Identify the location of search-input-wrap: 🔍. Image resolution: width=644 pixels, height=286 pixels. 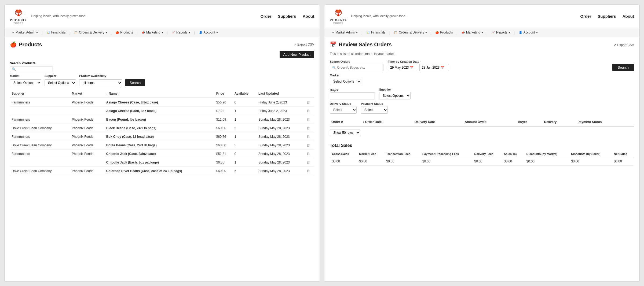
(31, 69).